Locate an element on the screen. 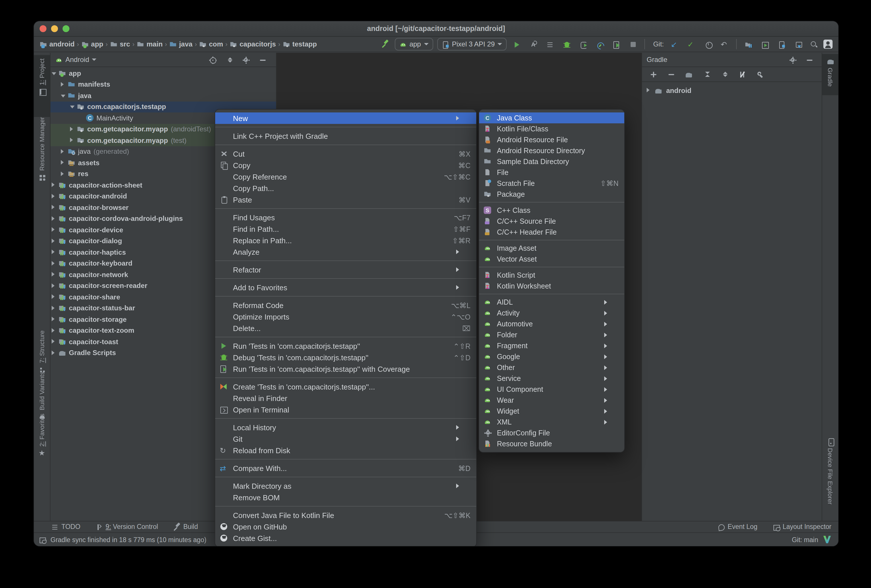 Image resolution: width=871 pixels, height=588 pixels. stripe-tab-7-structure: 7: Structure is located at coordinates (42, 349).